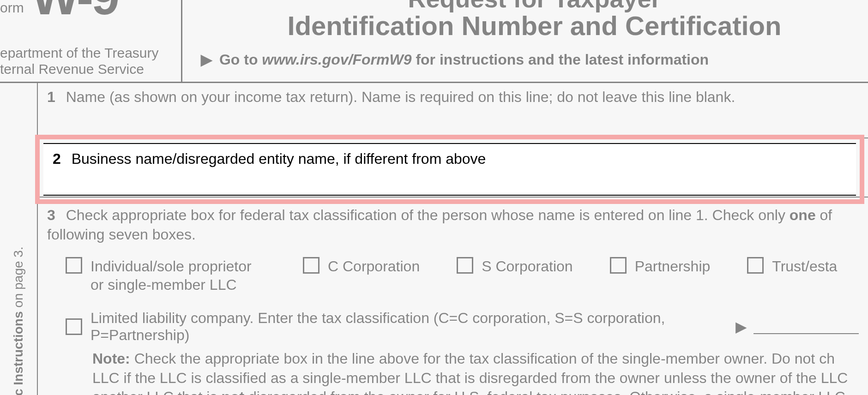 The image size is (868, 395). What do you see at coordinates (453, 225) in the screenshot?
I see `line-3-instruction: 3 Check appropriate box for federal tax …` at bounding box center [453, 225].